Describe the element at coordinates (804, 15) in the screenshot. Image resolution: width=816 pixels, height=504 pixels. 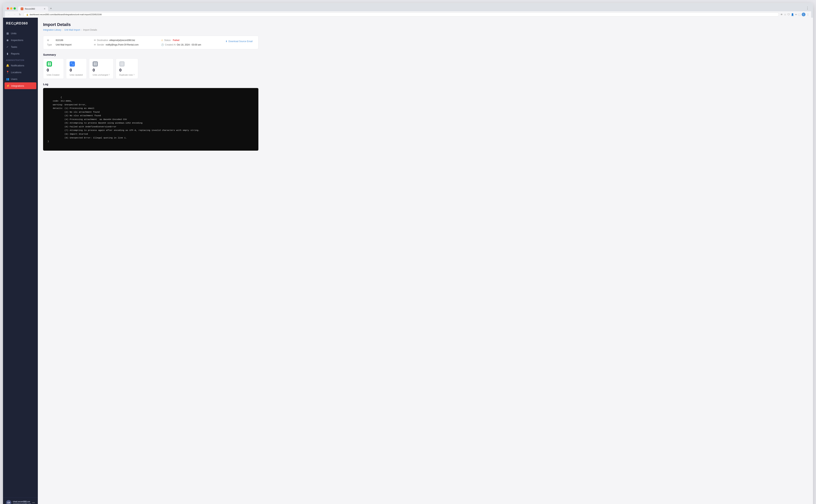
I see `user-avatar-browser: C` at that location.